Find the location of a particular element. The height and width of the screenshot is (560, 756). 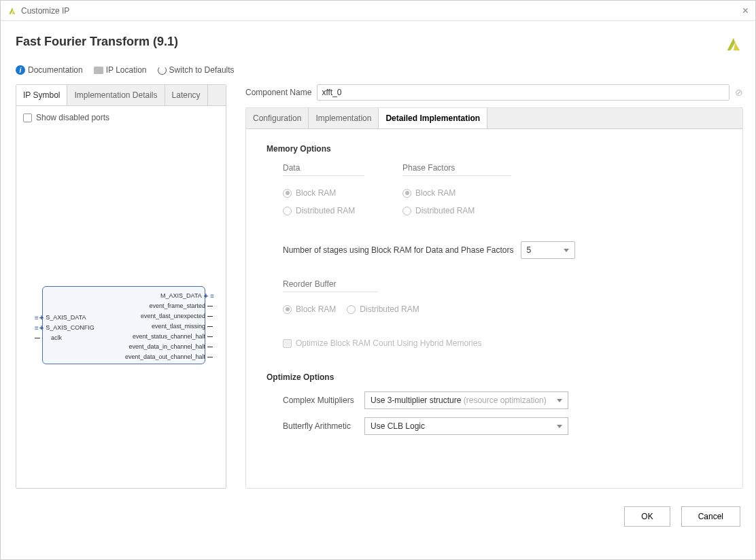

app-icon is located at coordinates (12, 11).